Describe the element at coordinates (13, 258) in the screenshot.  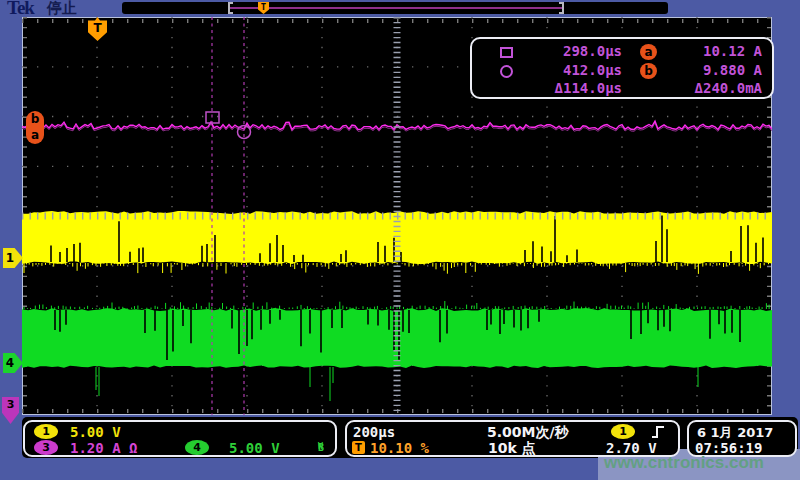
I see `ch1-position-icon: 1` at that location.